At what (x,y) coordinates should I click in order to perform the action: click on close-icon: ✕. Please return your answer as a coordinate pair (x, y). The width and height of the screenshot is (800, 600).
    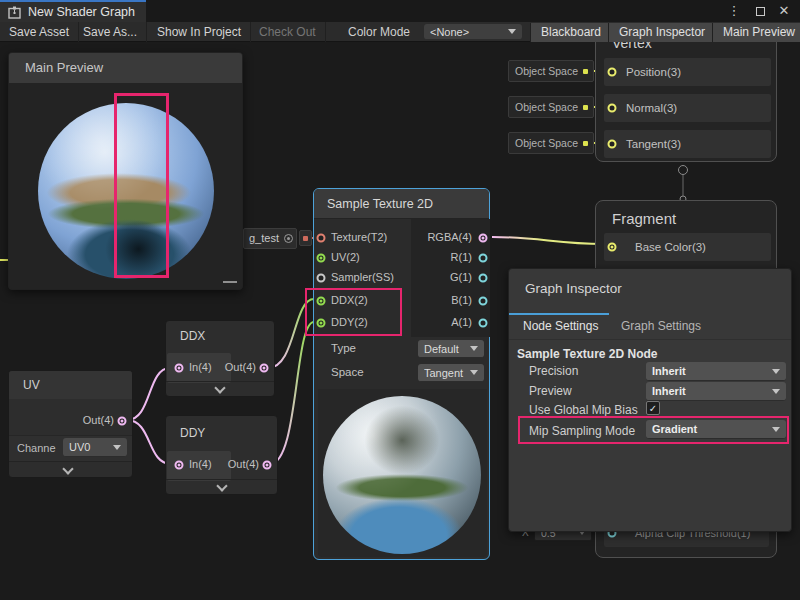
    Looking at the image, I should click on (784, 11).